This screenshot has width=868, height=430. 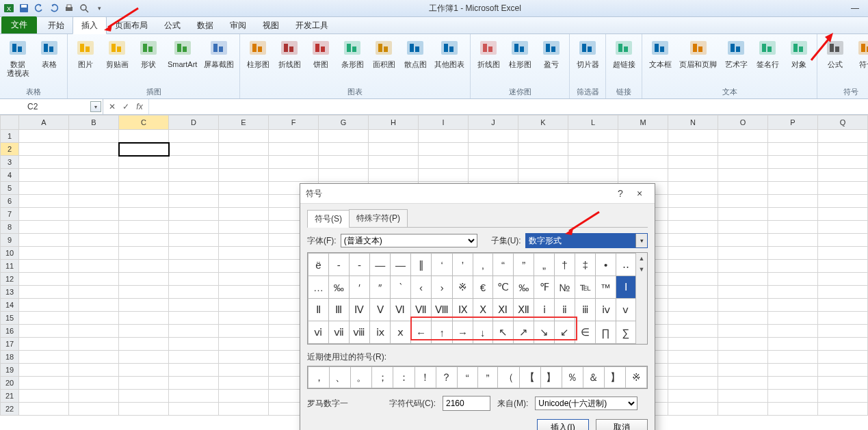 What do you see at coordinates (743, 383) in the screenshot?
I see `cell-O20` at bounding box center [743, 383].